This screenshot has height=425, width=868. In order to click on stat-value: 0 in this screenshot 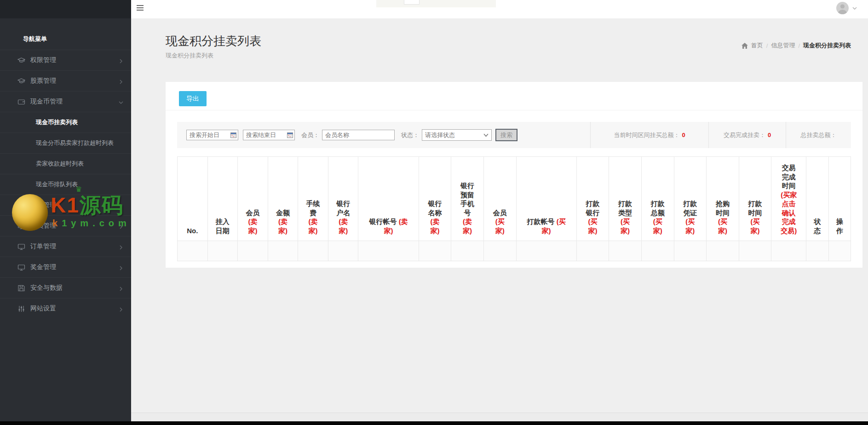, I will do `click(769, 135)`.